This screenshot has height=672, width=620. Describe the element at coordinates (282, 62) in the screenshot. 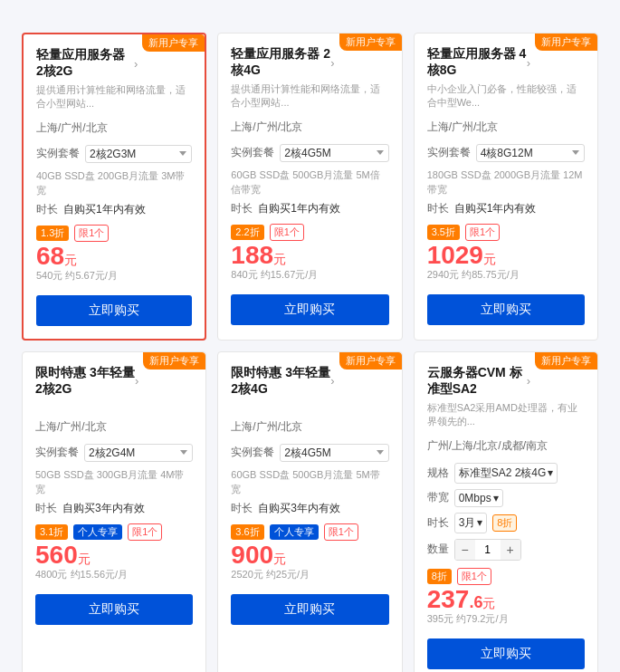

I see `card-title-row: 轻量应用服务器 2核4G ›` at that location.